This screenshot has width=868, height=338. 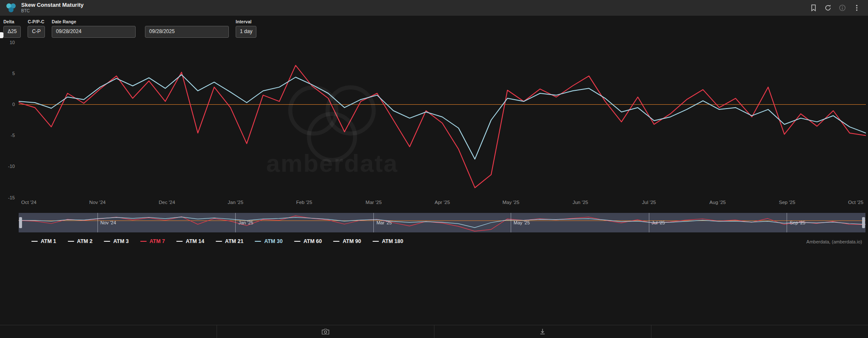 I want to click on legend-row: ATM 1ATM 2ATM 3ATM 7ATM 14ATM 21ATM 30AT…, so click(x=434, y=241).